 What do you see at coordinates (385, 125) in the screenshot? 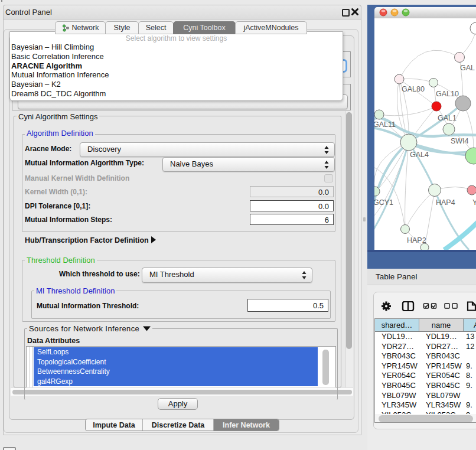
I see `svg-text: GAL11` at bounding box center [385, 125].